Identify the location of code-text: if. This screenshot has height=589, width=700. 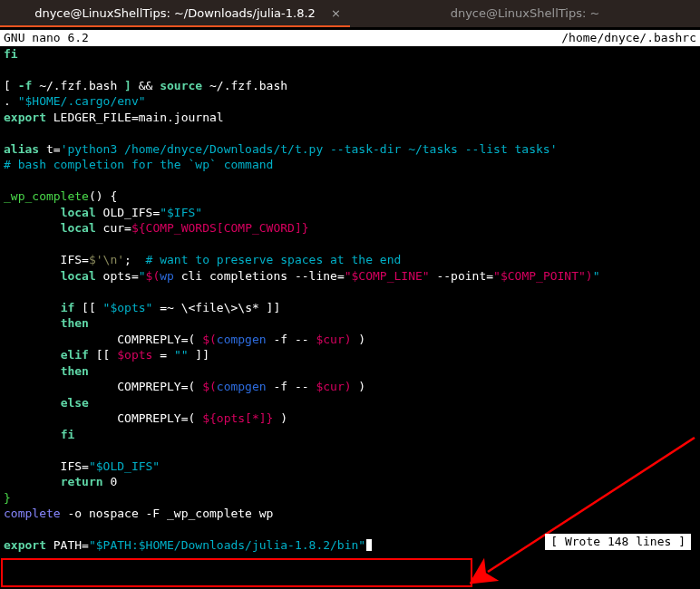
(68, 308).